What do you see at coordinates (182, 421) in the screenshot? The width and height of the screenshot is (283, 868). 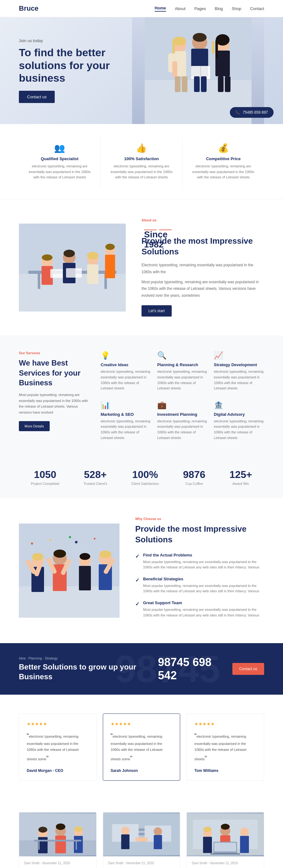 I see `service-investment: 💼 Investment Planning electronic typeset…` at bounding box center [182, 421].